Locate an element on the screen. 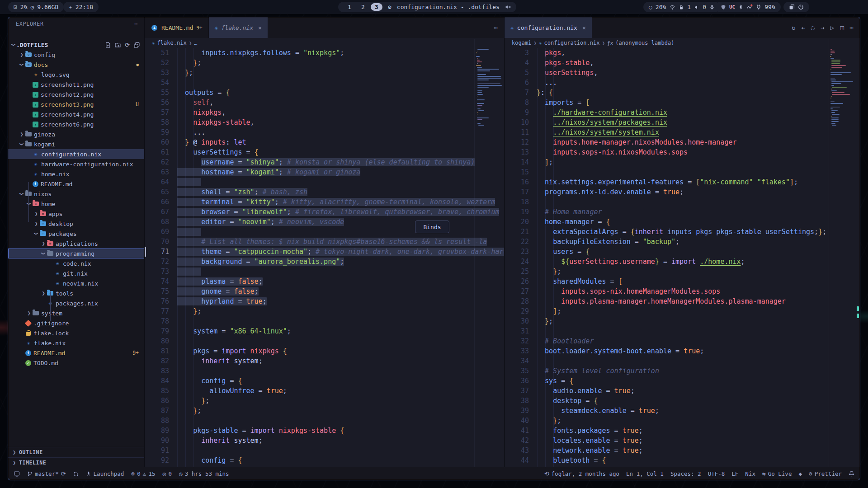  code-line-27: 27 inputs.sops-nix.homeManagerModules.so… is located at coordinates (682, 291).